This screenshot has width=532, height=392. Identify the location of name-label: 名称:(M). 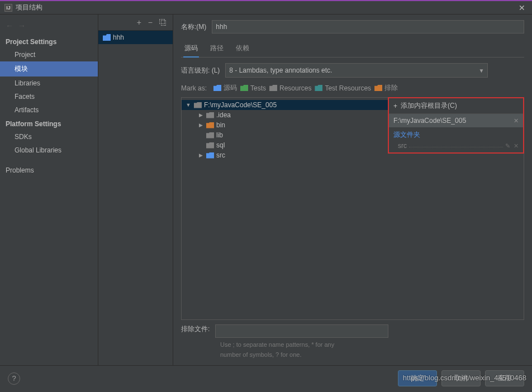
(193, 27).